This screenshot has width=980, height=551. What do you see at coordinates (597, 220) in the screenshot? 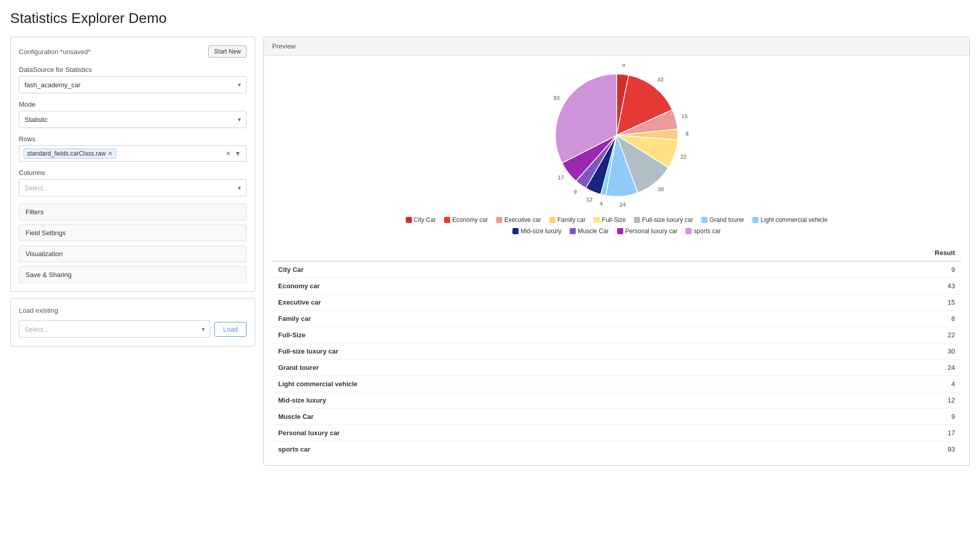
I see `legend-dot-full-size` at bounding box center [597, 220].